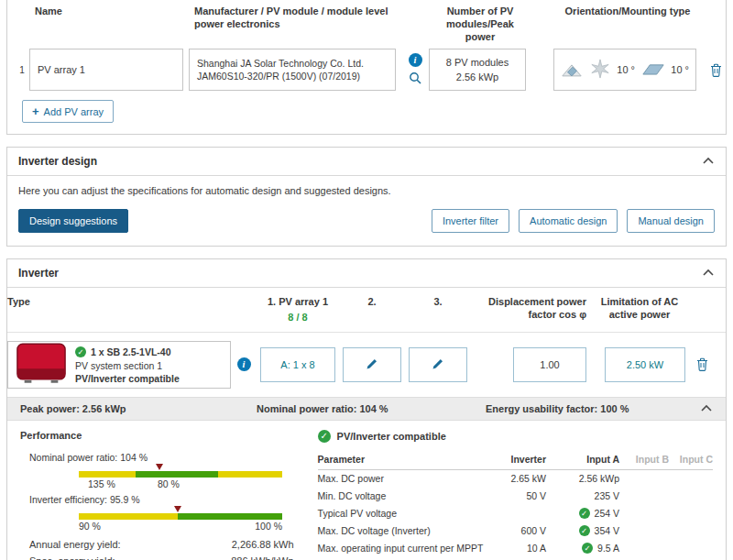  I want to click on gauge1-tick-right: 80 %, so click(169, 484).